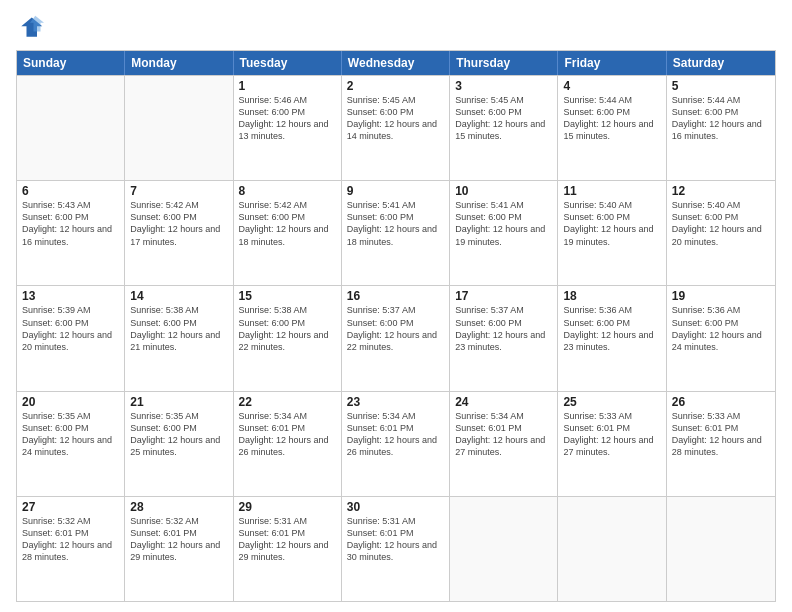 This screenshot has width=792, height=612. I want to click on day-cell-10: 10Sunrise: 5:41 AM Sunset: 6:00 PM Dayli…, so click(504, 233).